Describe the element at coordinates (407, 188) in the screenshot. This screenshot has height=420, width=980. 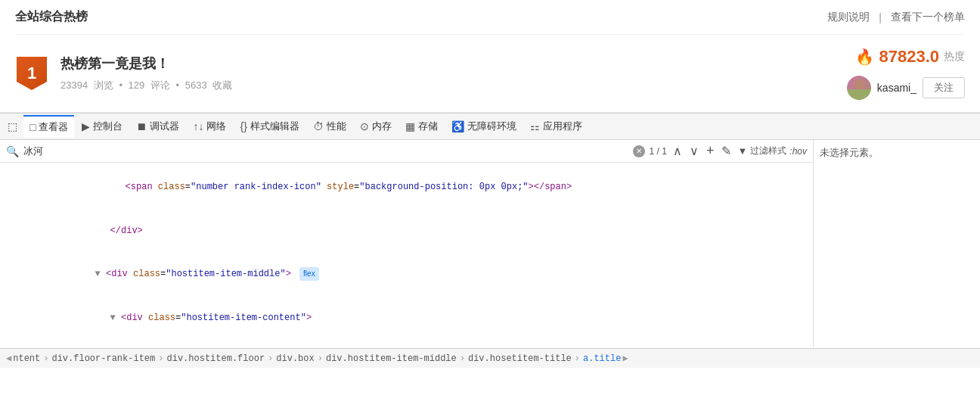
I see `html-line: <span class="number rank-index-icon" sty…` at that location.